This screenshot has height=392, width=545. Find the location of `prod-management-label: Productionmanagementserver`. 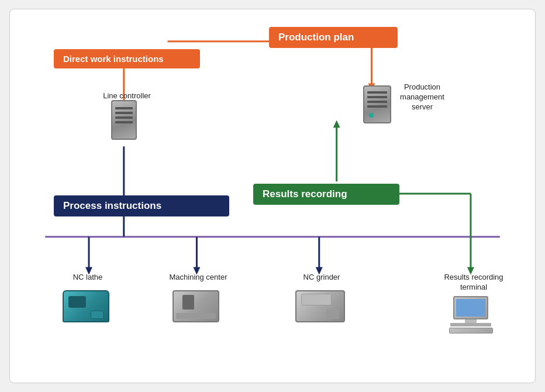

prod-management-label: Productionmanagementserver is located at coordinates (422, 97).